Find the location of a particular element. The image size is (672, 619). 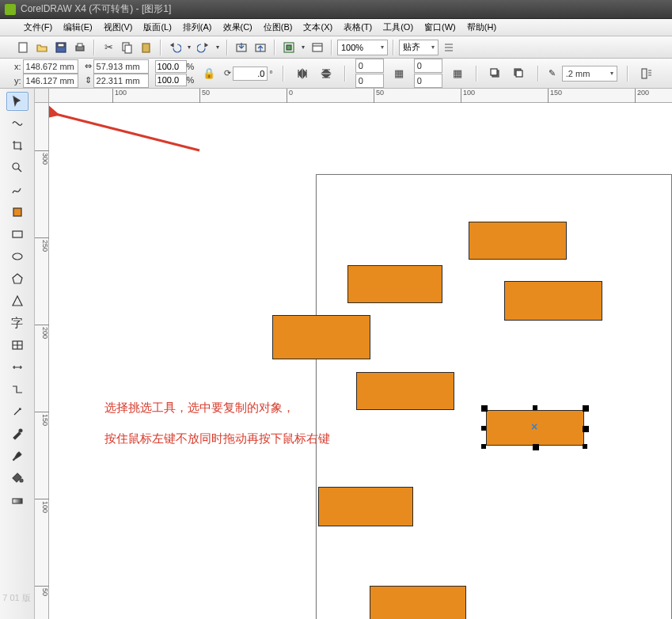

redo-button is located at coordinates (203, 47).